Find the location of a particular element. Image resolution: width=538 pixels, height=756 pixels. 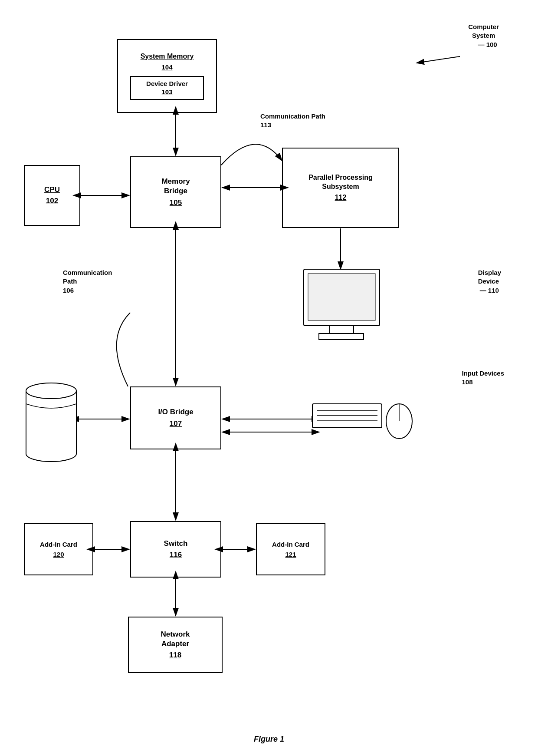

add-in-card-120-box: Add-In Card 120 is located at coordinates (59, 549).